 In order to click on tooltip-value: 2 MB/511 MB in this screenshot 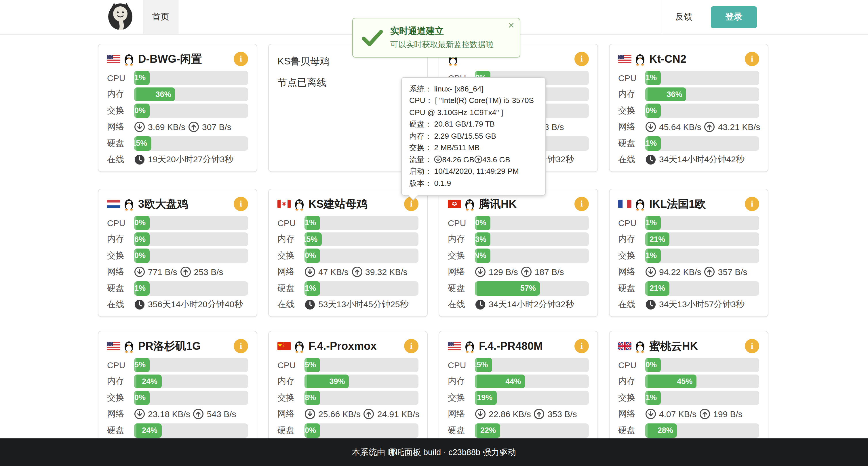, I will do `click(457, 148)`.